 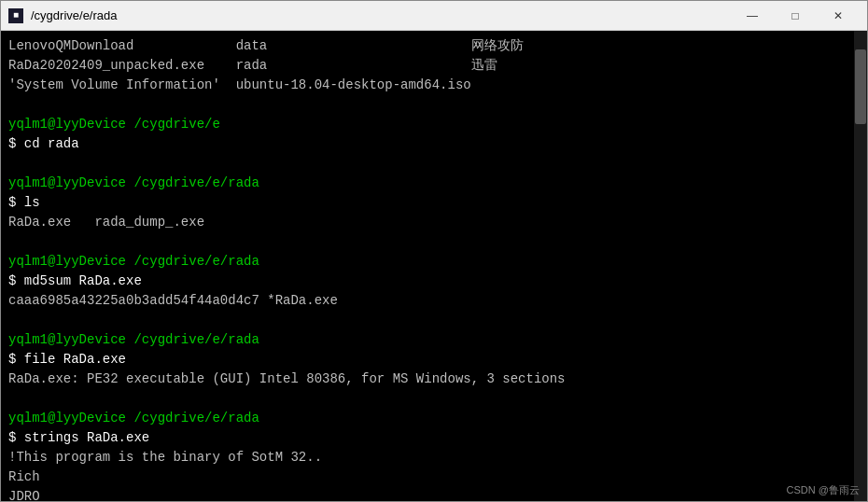 What do you see at coordinates (861, 266) in the screenshot?
I see `scrollbar` at bounding box center [861, 266].